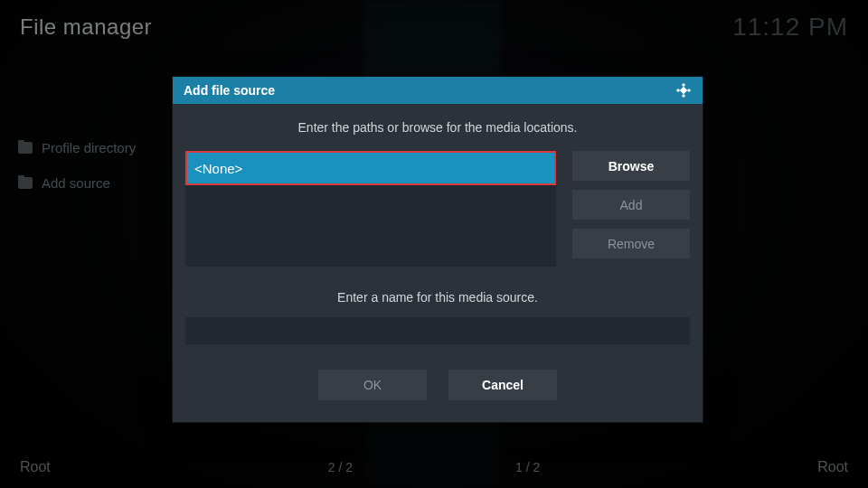  I want to click on path-input-selected: <None>, so click(371, 168).